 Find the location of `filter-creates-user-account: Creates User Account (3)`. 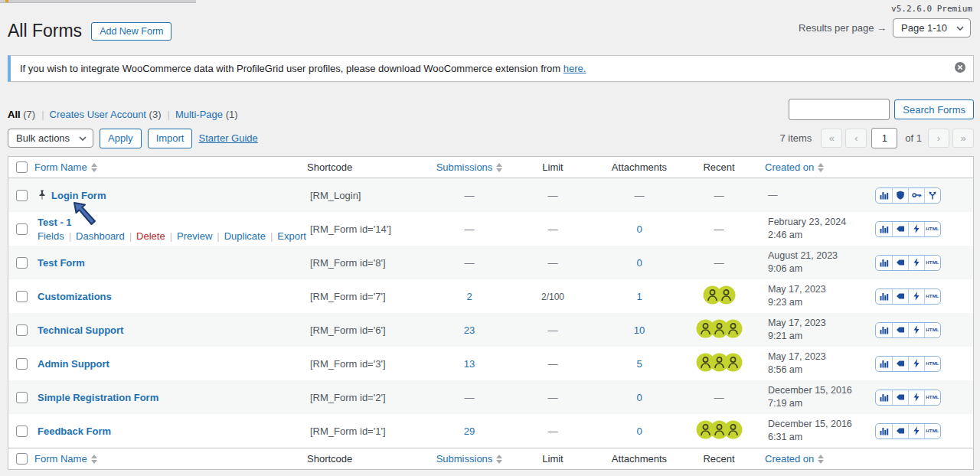

filter-creates-user-account: Creates User Account (3) is located at coordinates (113, 115).